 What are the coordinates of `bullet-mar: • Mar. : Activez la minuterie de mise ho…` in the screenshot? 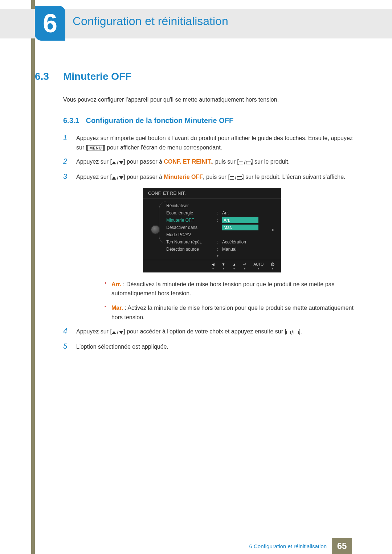 It's located at (229, 313).